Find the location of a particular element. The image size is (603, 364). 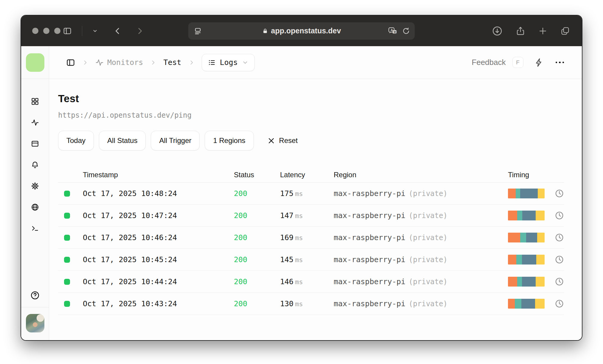

page-title: Test is located at coordinates (311, 99).